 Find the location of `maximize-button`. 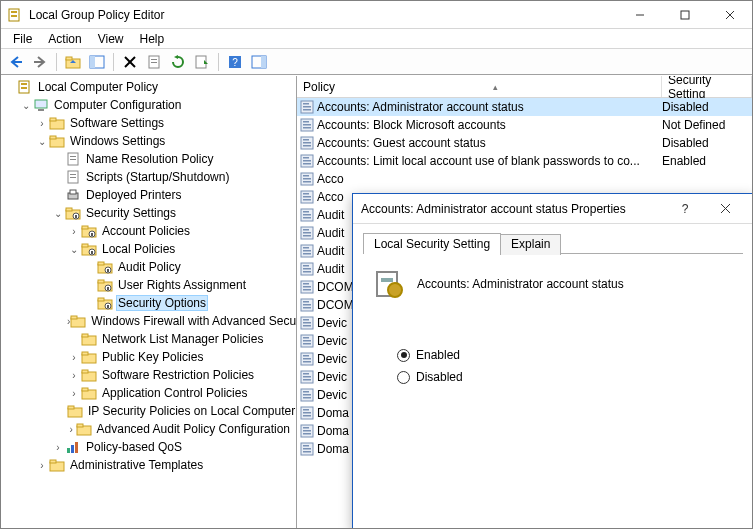

maximize-button is located at coordinates (684, 15).